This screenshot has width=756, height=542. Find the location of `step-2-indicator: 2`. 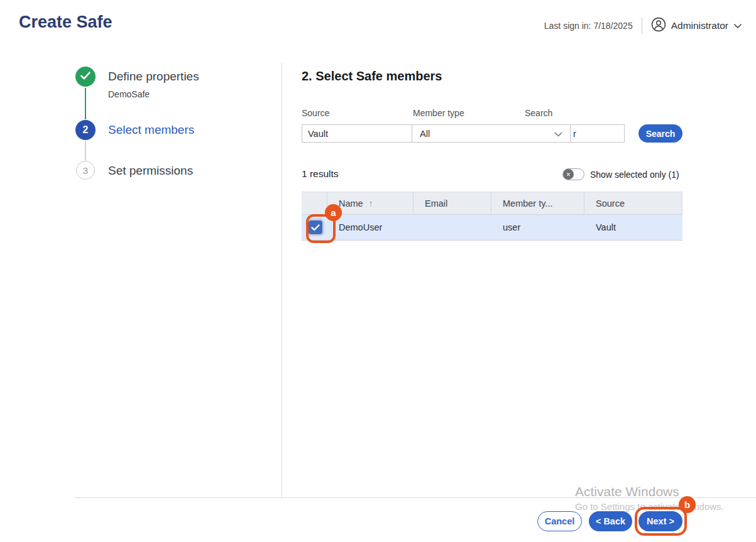

step-2-indicator: 2 is located at coordinates (85, 130).